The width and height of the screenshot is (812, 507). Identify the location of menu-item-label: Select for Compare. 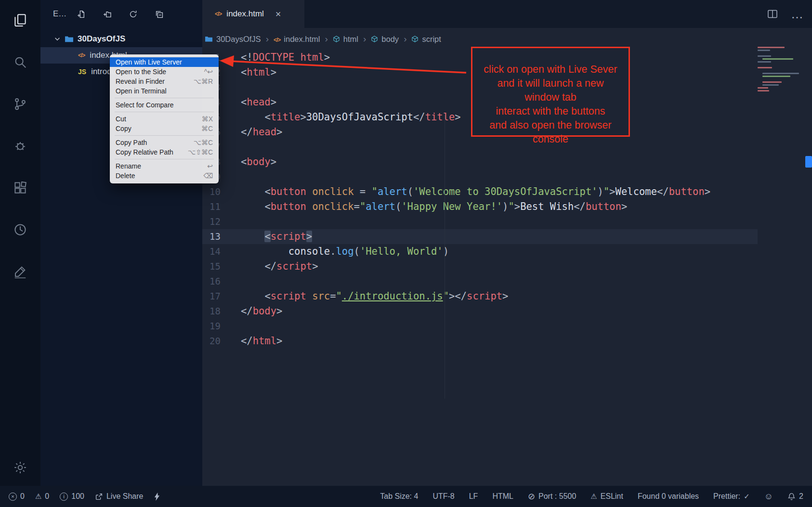
(144, 105).